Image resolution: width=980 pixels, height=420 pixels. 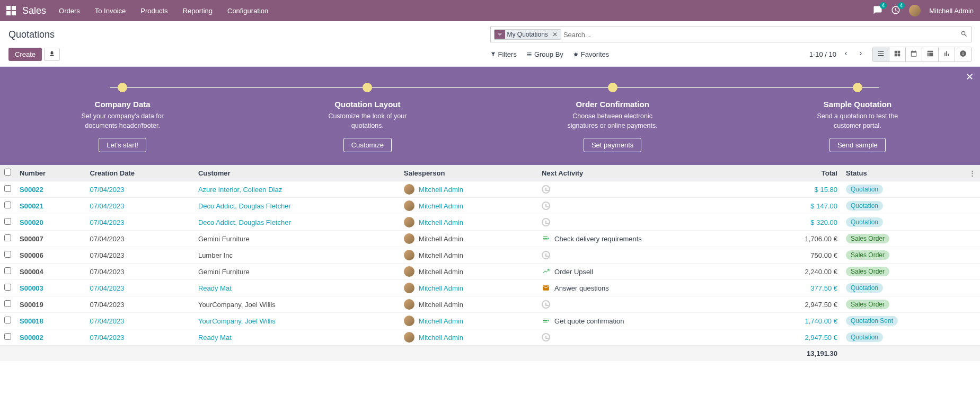 I want to click on facet-remove-icon: ✕, so click(x=556, y=34).